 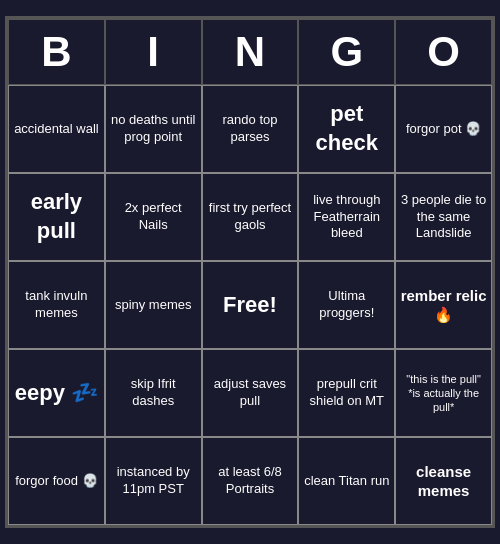 What do you see at coordinates (154, 52) in the screenshot?
I see `bingo-letter: I` at bounding box center [154, 52].